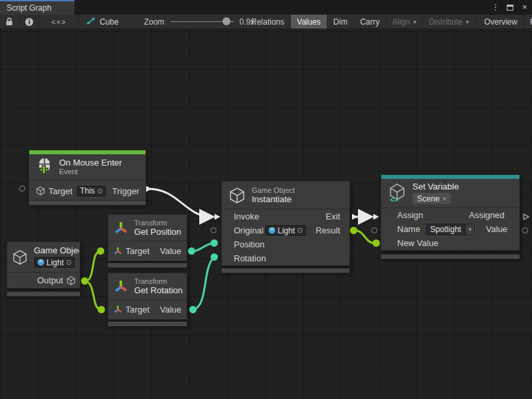  Describe the element at coordinates (436, 186) in the screenshot. I see `node-title: Set Variable` at that location.